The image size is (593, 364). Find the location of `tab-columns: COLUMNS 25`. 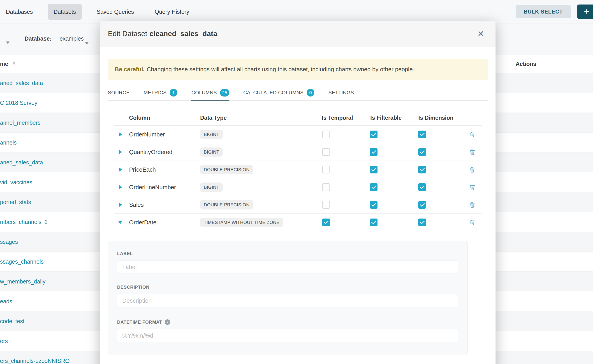

tab-columns: COLUMNS 25 is located at coordinates (210, 93).